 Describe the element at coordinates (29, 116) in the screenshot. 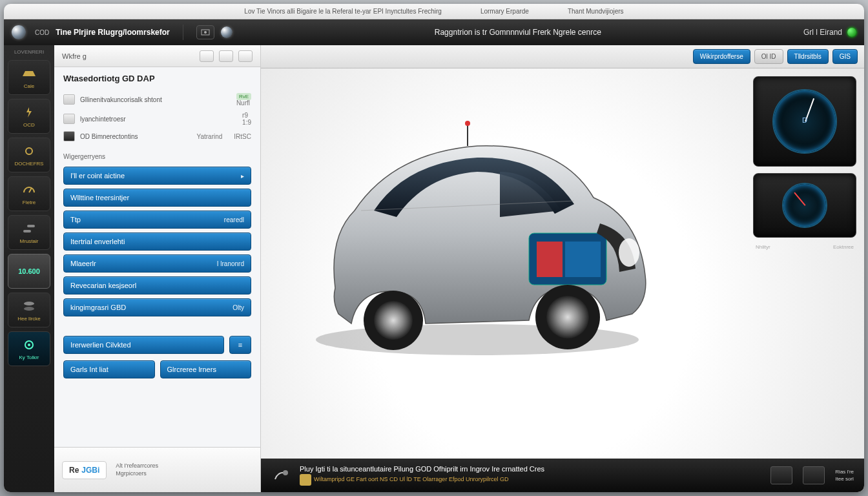

I see `rail-item-1: OCD` at that location.